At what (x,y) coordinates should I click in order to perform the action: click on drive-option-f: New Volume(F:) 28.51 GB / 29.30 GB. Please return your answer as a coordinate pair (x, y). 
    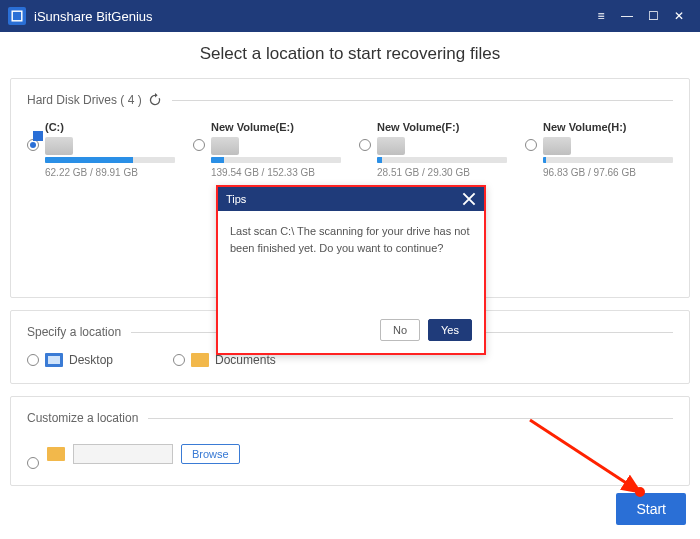
    Looking at the image, I should click on (433, 150).